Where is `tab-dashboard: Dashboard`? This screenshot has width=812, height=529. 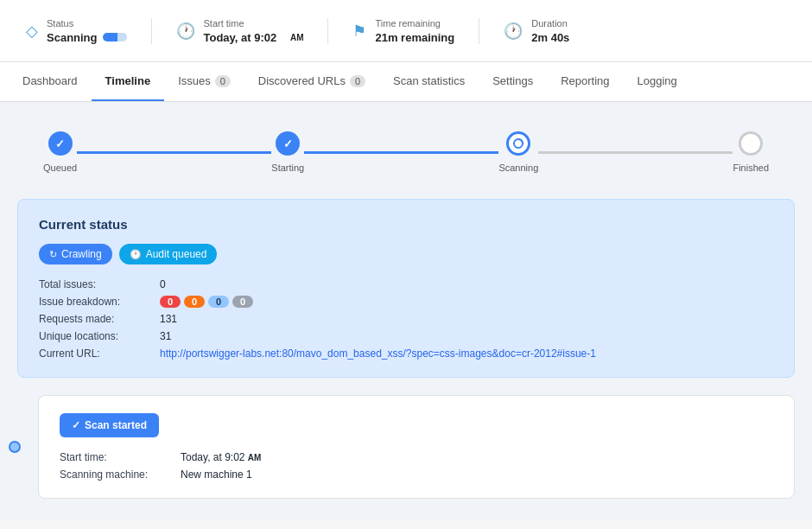
tab-dashboard: Dashboard is located at coordinates (50, 81).